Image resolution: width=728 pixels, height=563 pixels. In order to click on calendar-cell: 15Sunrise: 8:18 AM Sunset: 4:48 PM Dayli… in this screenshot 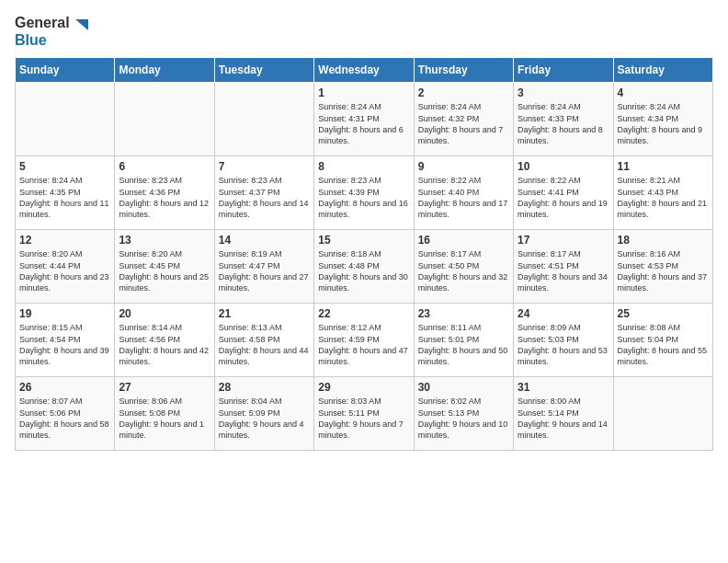, I will do `click(364, 267)`.